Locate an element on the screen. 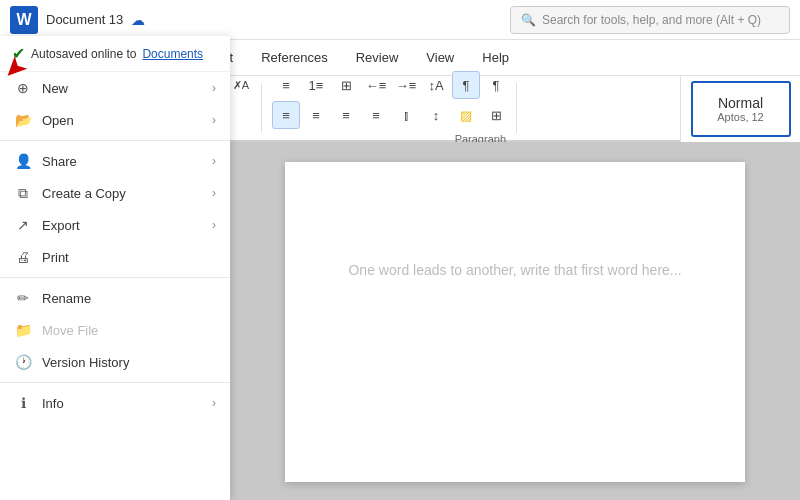  search-placeholder: Search for tools, help, and more (Alt + … is located at coordinates (652, 20).